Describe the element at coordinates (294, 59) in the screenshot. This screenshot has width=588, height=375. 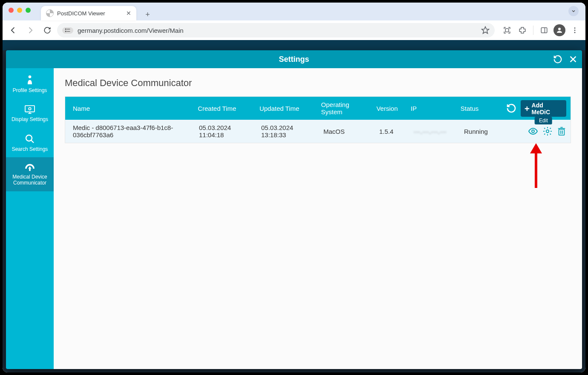
I see `modal-header: Settings` at that location.